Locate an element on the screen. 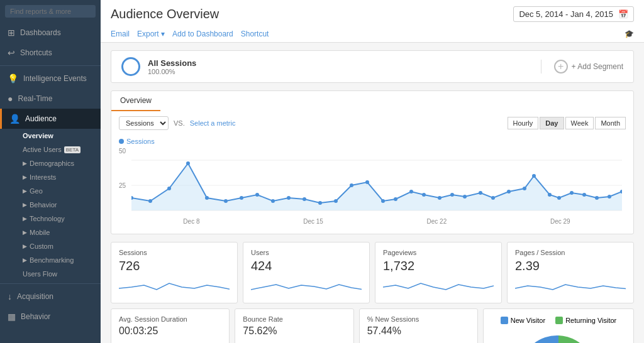  plus-circle-icon: + is located at coordinates (561, 67).